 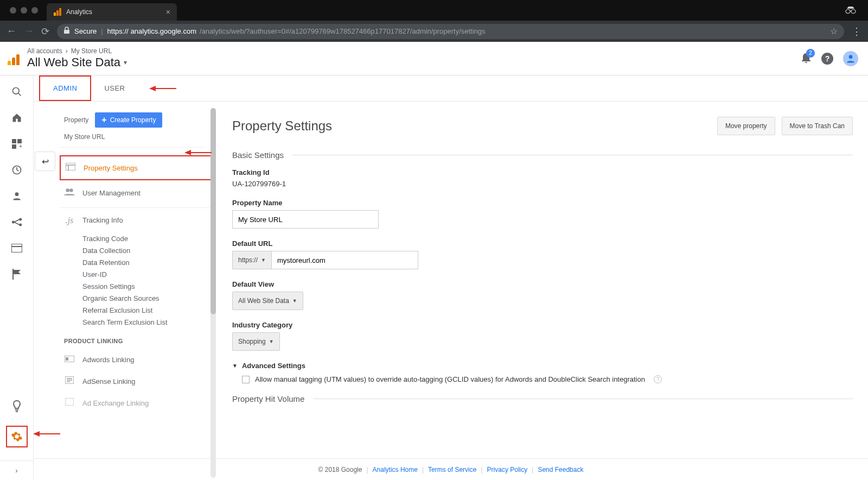 I want to click on footer-privacy: Privacy Policy, so click(x=508, y=470).